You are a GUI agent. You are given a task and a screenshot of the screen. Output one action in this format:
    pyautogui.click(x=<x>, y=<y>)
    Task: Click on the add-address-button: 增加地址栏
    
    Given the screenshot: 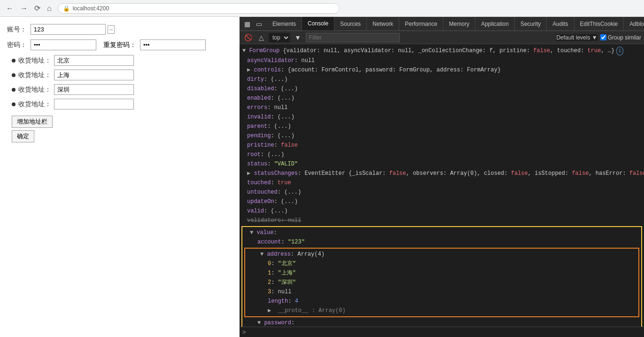 What is the action you would take?
    pyautogui.click(x=32, y=122)
    